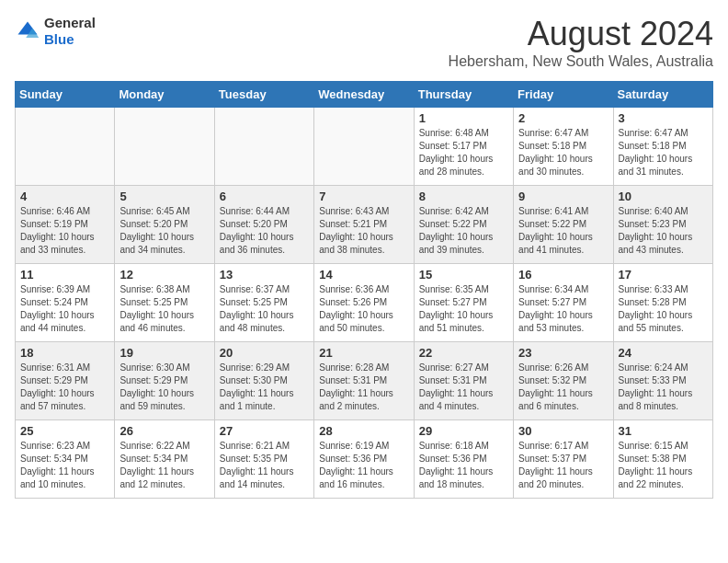  Describe the element at coordinates (156, 243) in the screenshot. I see `daylight-label: Daylight: 10 hours and 34 minutes.` at that location.